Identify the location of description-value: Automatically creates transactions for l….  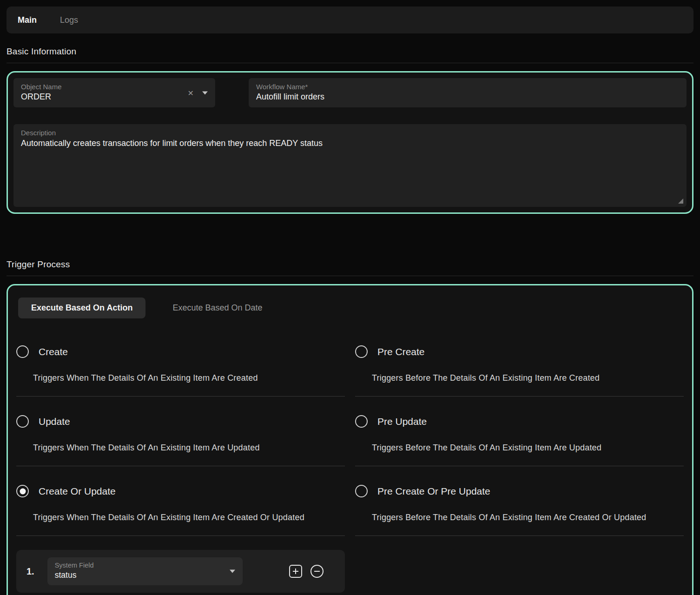
(350, 143).